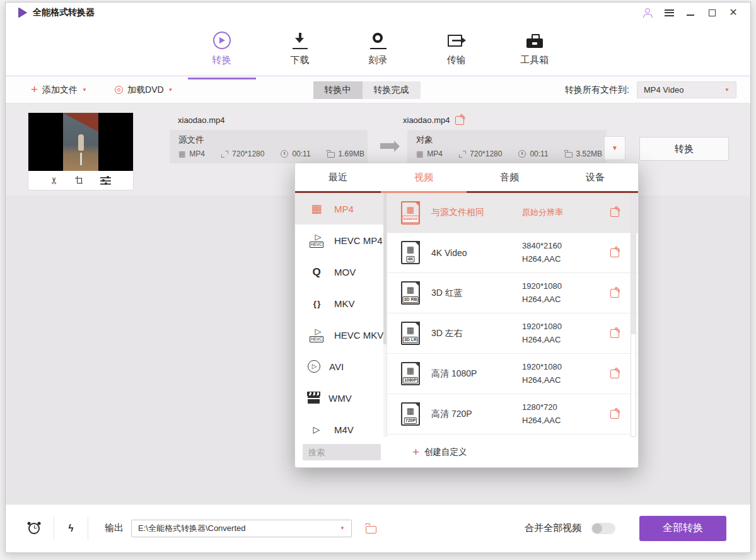 This screenshot has height=560, width=756. Describe the element at coordinates (690, 13) in the screenshot. I see `minimize-button` at that location.